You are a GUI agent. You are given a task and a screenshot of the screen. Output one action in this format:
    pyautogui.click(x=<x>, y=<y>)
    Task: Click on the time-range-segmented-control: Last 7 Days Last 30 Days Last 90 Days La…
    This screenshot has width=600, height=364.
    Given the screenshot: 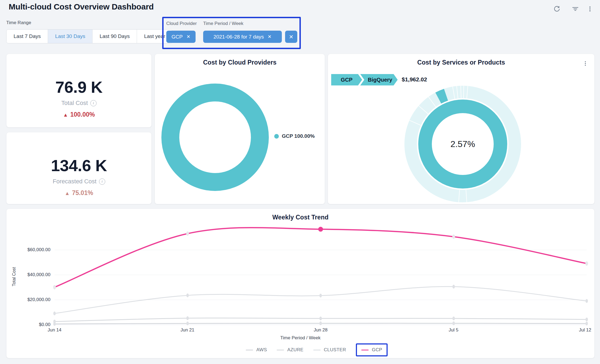 What is the action you would take?
    pyautogui.click(x=90, y=36)
    